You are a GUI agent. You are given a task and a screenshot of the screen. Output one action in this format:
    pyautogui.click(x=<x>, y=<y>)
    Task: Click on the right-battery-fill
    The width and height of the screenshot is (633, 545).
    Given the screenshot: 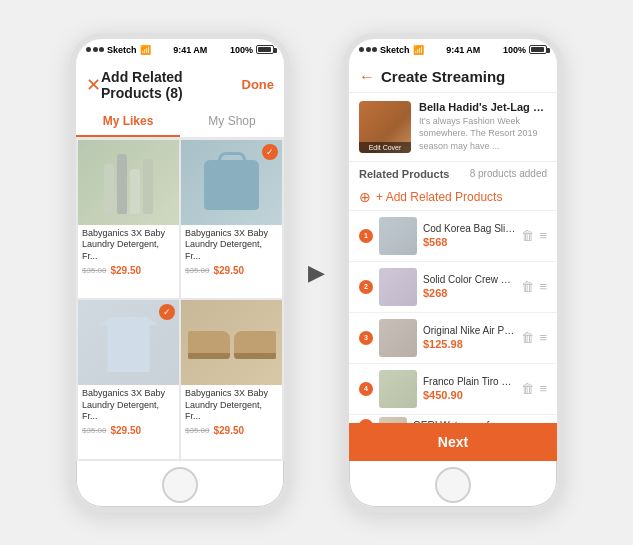 What is the action you would take?
    pyautogui.click(x=538, y=50)
    